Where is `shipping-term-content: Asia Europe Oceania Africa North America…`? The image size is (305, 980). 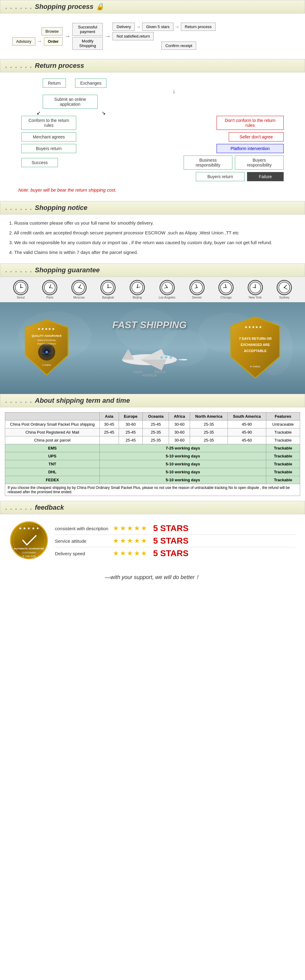
shipping-term-content: Asia Europe Oceania Africa North America… is located at coordinates (153, 454).